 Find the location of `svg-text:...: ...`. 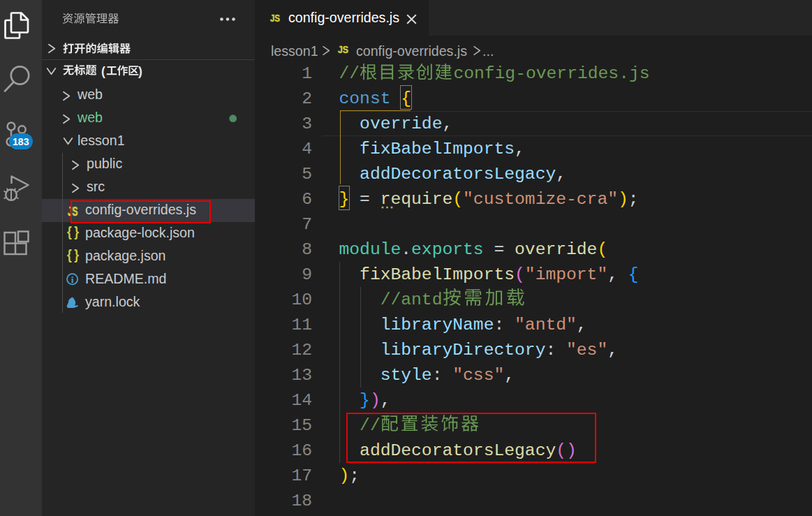

svg-text:...: ... is located at coordinates (488, 51).